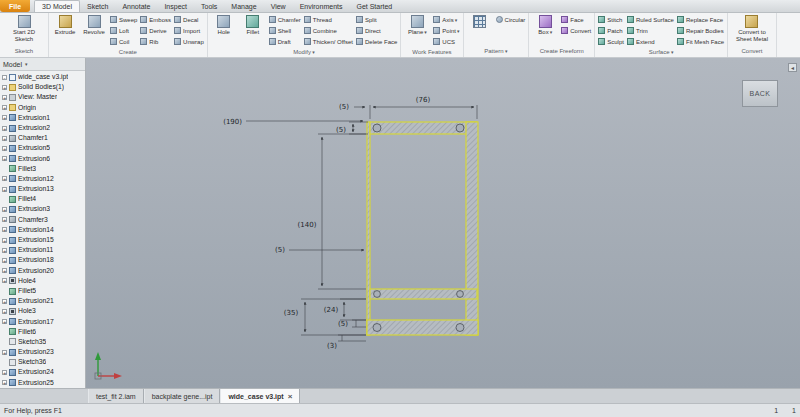  What do you see at coordinates (290, 396) in the screenshot?
I see `close-tab-icon` at bounding box center [290, 396].